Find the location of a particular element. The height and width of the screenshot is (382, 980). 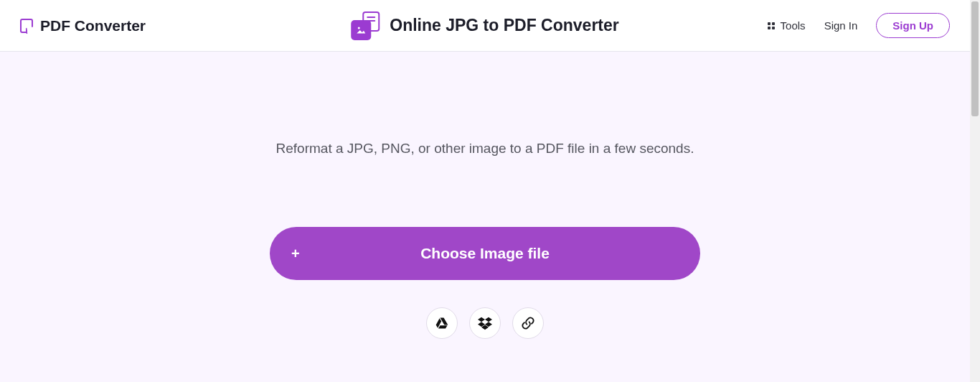

tools-menu: Tools is located at coordinates (786, 26).